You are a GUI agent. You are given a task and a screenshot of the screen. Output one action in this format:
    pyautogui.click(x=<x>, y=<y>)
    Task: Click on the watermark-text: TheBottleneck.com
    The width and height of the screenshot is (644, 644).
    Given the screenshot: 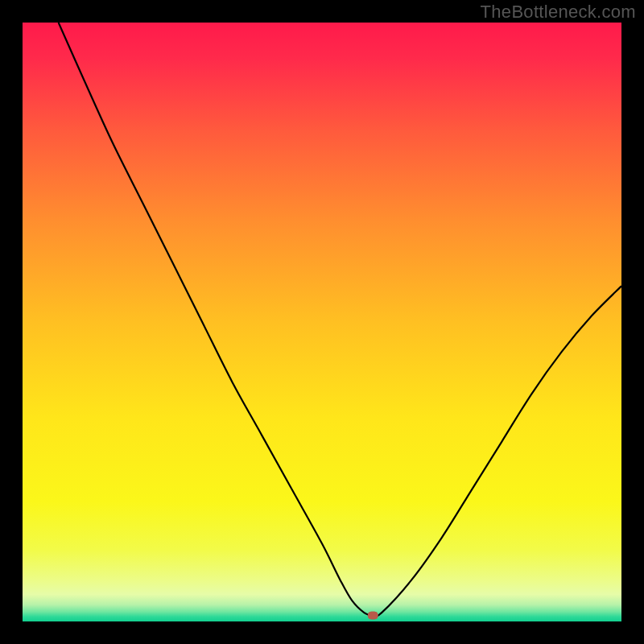 What is the action you would take?
    pyautogui.click(x=559, y=12)
    